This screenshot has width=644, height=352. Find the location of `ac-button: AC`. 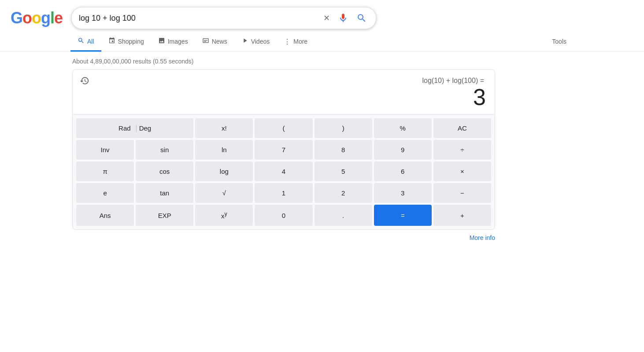

ac-button: AC is located at coordinates (463, 128).